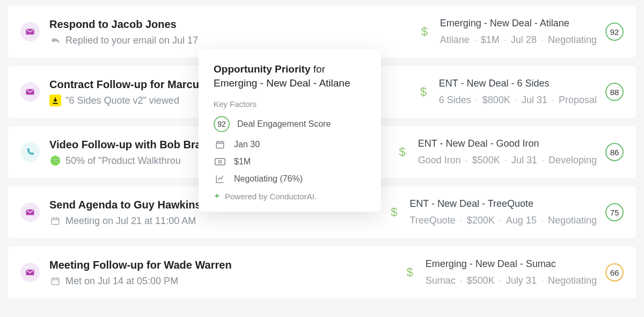 The image size is (644, 317). What do you see at coordinates (521, 32) in the screenshot?
I see `deal-info: $ Emerging - New Deal - Atilane Atilane$…` at bounding box center [521, 32].